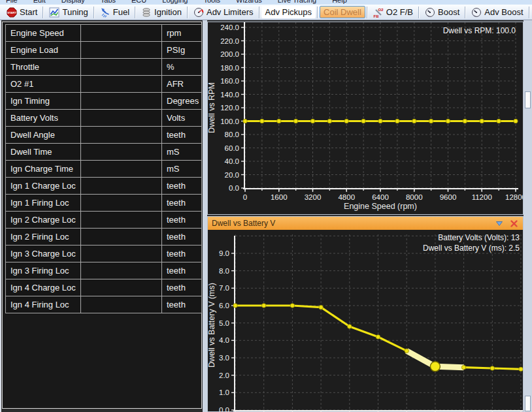 Image resolution: width=532 pixels, height=412 pixels. Describe the element at coordinates (232, 175) in the screenshot. I see `svg-text: 20.0` at that location.